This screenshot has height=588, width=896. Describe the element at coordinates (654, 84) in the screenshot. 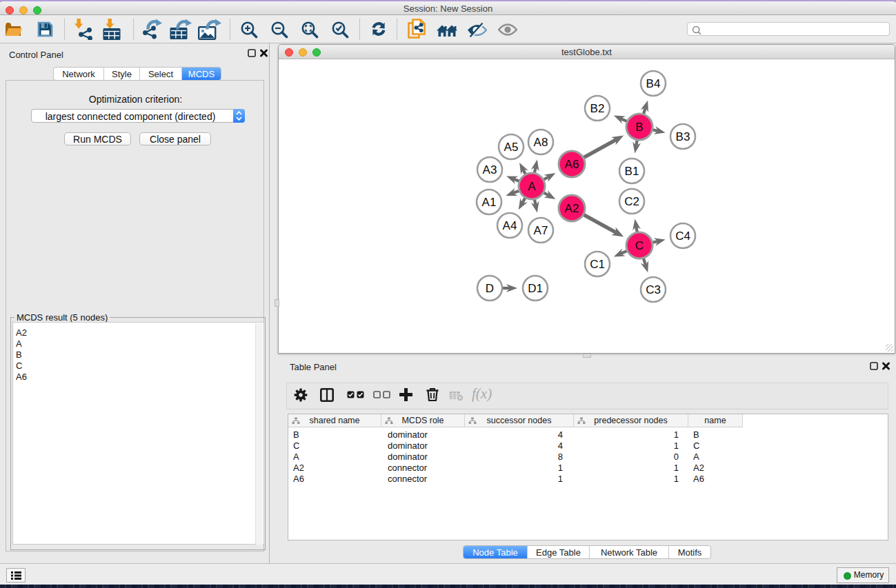

I see `svg-text: B4` at that location.